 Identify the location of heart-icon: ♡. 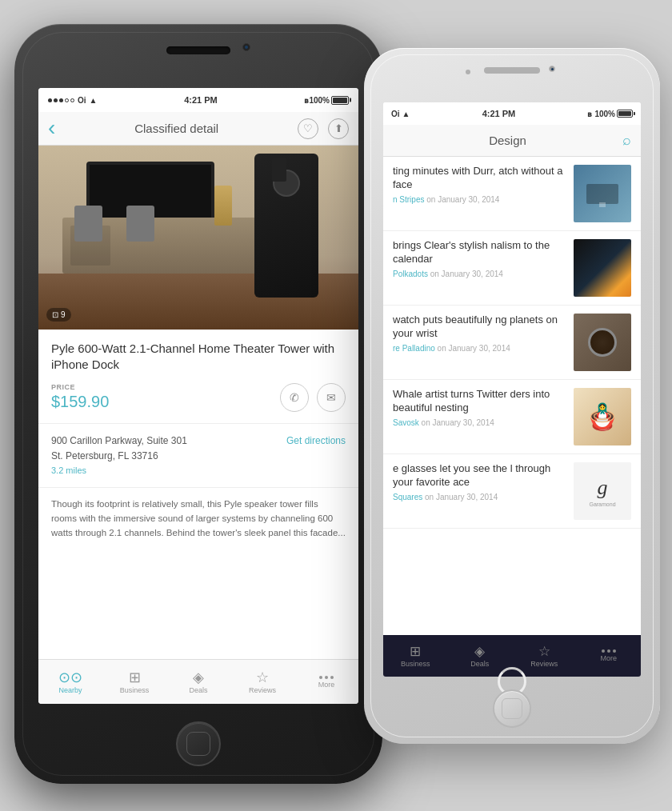
(308, 128).